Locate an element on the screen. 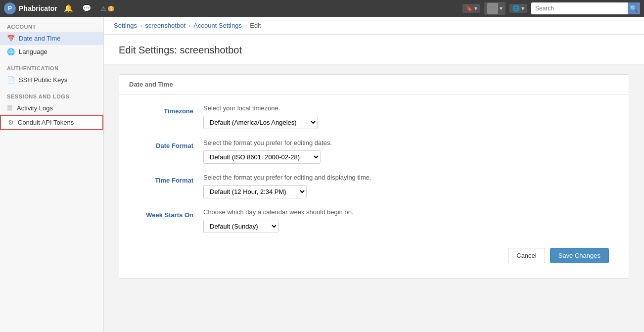 The height and width of the screenshot is (332, 644). time-format-select: Default (12 Hour, 2:34 PM) 24 Hour is located at coordinates (255, 192).